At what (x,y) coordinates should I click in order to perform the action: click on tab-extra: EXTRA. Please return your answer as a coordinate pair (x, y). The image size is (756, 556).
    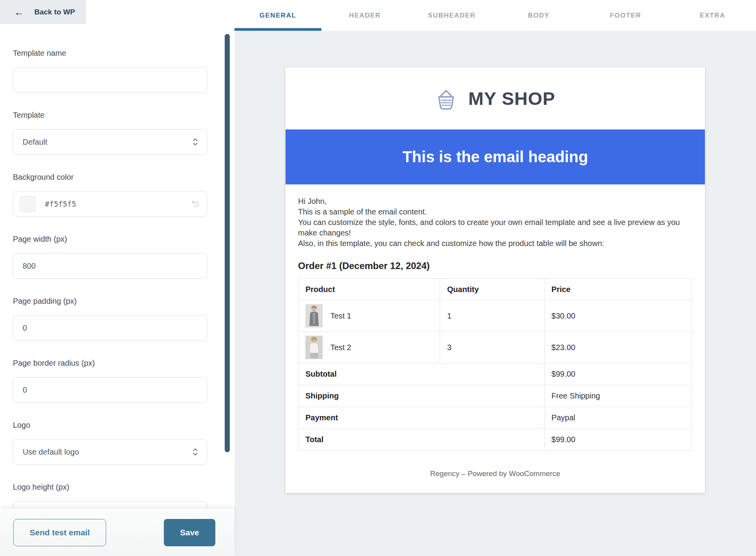
    Looking at the image, I should click on (712, 16).